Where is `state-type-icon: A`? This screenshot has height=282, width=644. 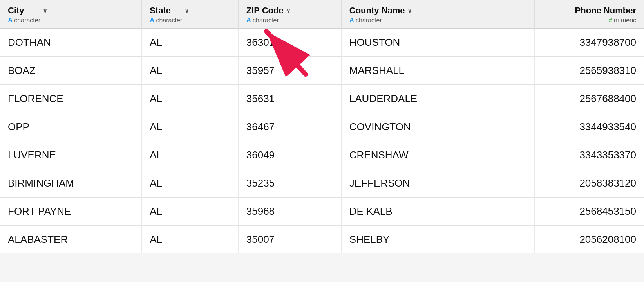 state-type-icon: A is located at coordinates (152, 20).